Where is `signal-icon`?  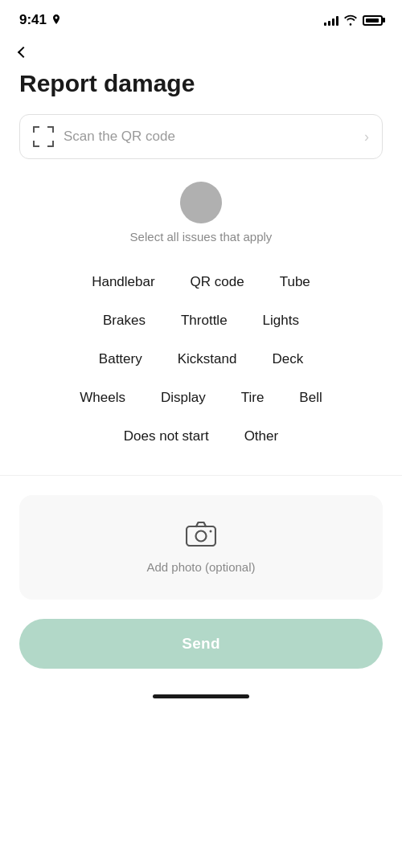
signal-icon is located at coordinates (331, 20).